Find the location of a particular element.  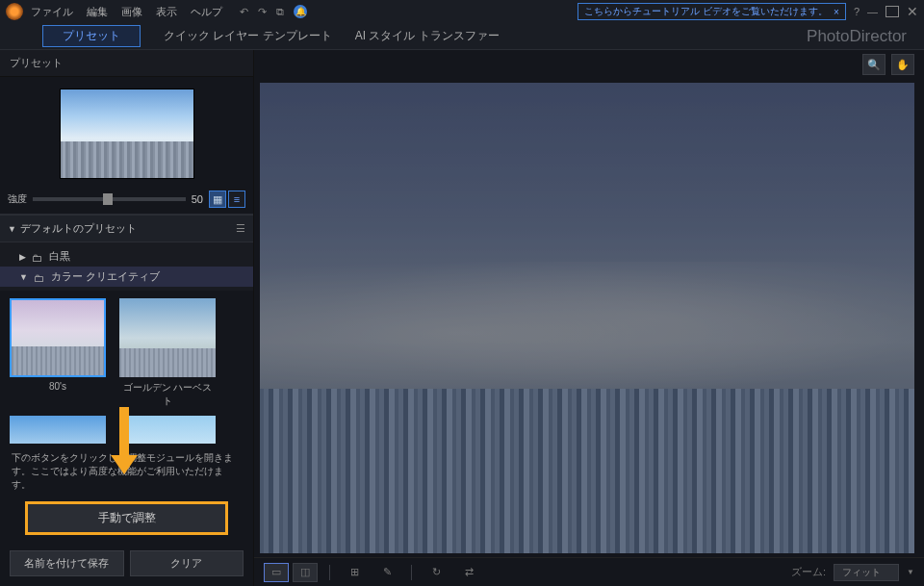

save-as-button: 名前を付けて保存 is located at coordinates (67, 564).